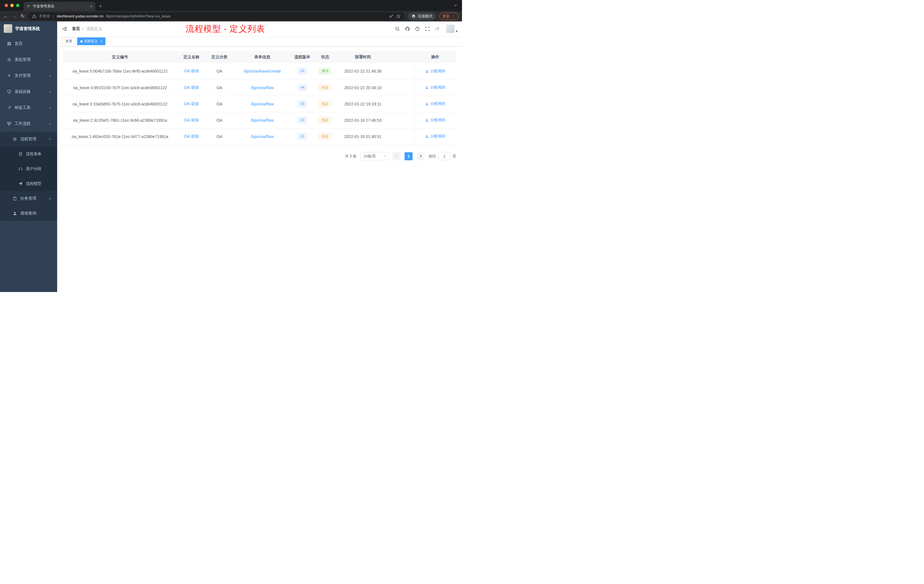 The height and width of the screenshot is (584, 924). Describe the element at coordinates (28, 139) in the screenshot. I see `sidebar-item-process-manage: 流程管理` at that location.